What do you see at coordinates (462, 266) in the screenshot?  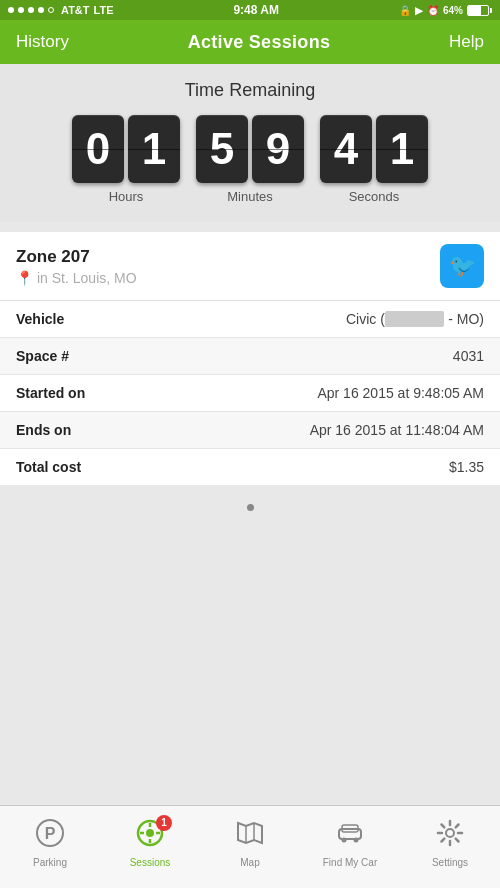 I see `twitter-bird-icon: 🐦` at bounding box center [462, 266].